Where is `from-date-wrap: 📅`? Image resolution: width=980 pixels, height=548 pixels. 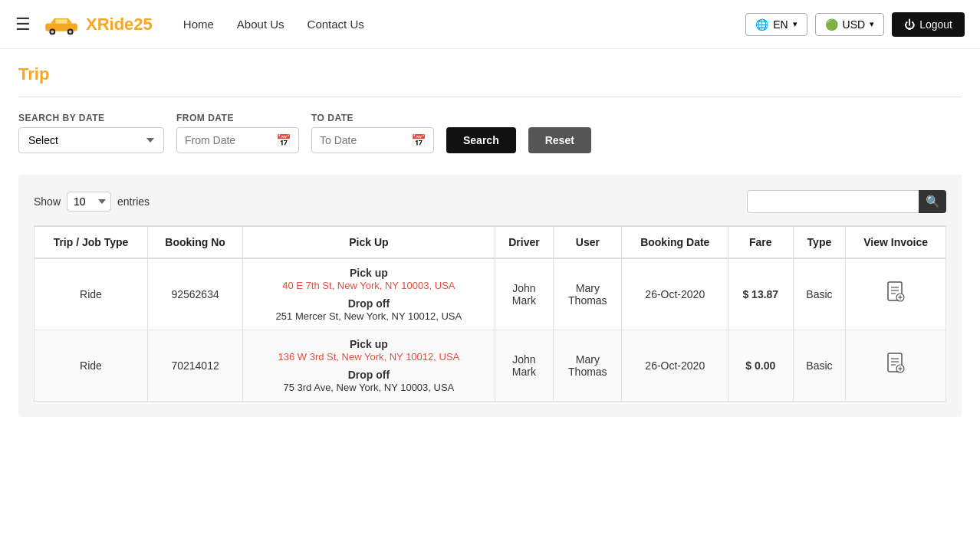 from-date-wrap: 📅 is located at coordinates (238, 140).